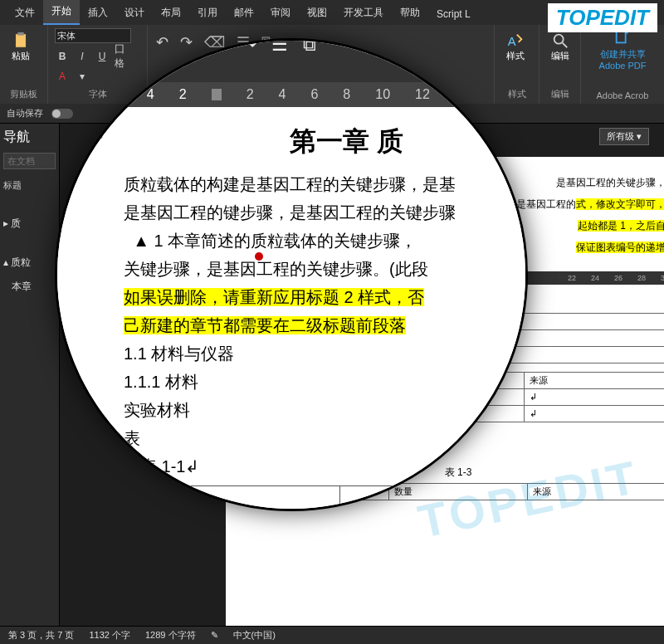 Image resolution: width=664 pixels, height=644 pixels. Describe the element at coordinates (622, 95) in the screenshot. I see `adobe-label: Adobe Acrob` at that location.